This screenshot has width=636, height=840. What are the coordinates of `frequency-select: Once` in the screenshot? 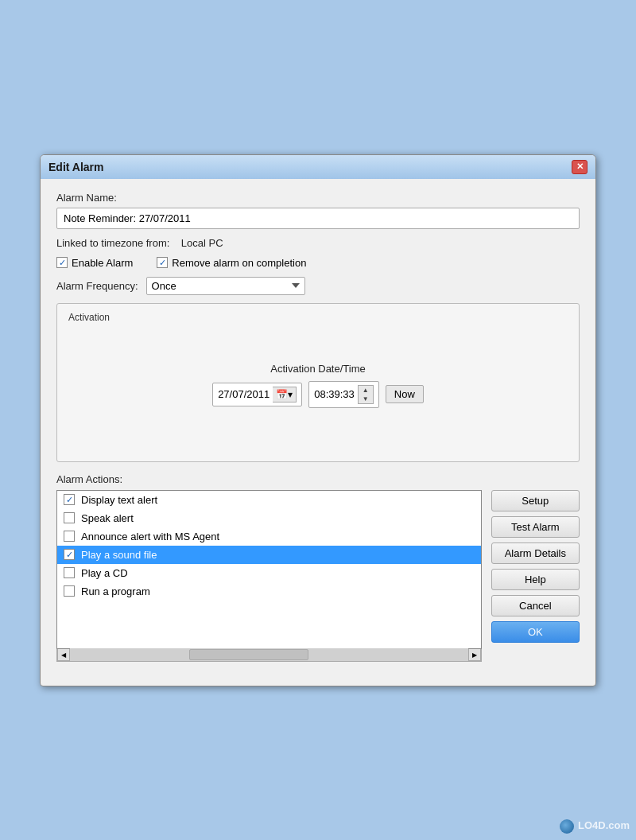 It's located at (226, 286).